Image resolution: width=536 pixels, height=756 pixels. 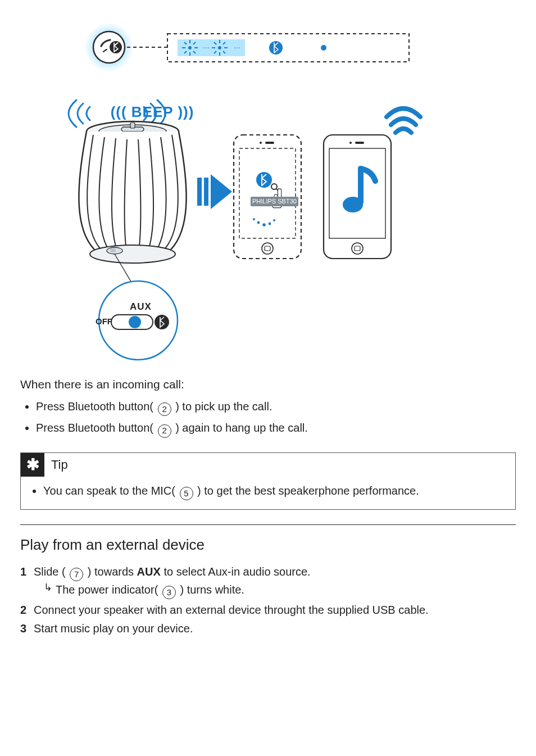 What do you see at coordinates (268, 465) in the screenshot?
I see `tip-header: ✱ Tip` at bounding box center [268, 465].